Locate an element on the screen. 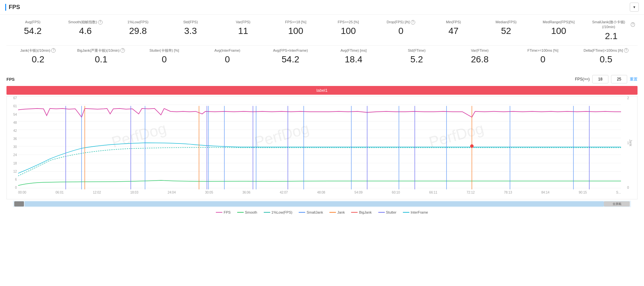  metric-avg-fps-label: Avg(FPS) is located at coordinates (33, 22).